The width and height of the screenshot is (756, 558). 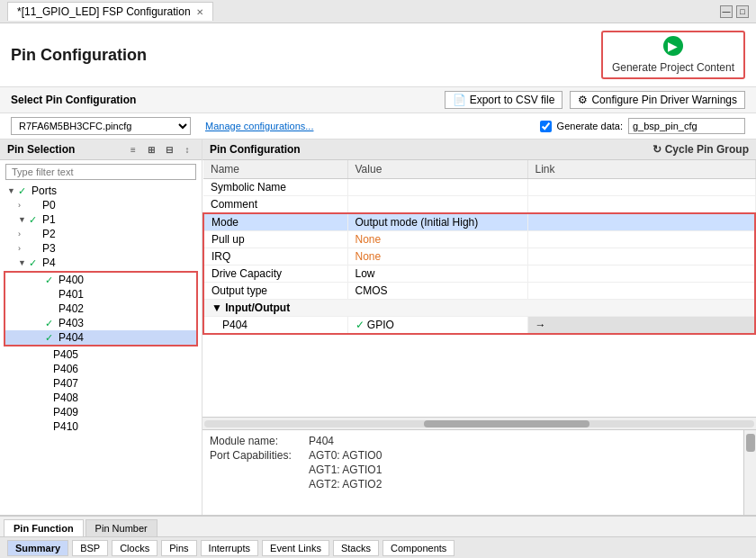 I want to click on config-right: Generate data:, so click(x=643, y=126).